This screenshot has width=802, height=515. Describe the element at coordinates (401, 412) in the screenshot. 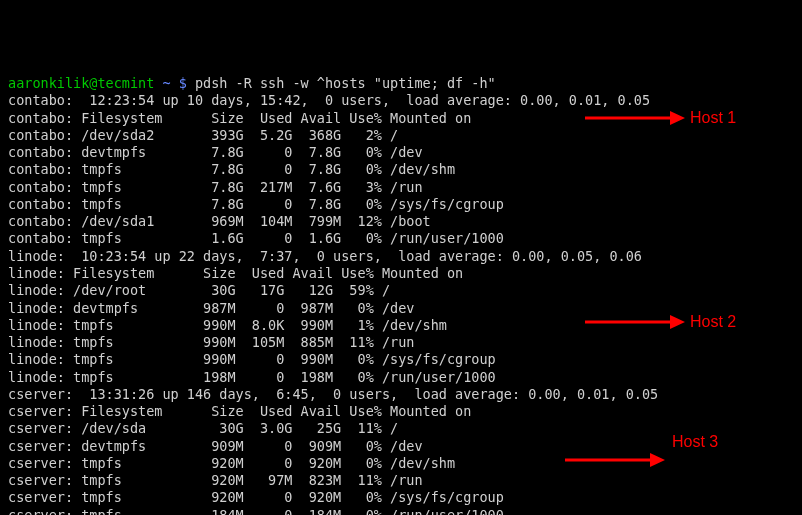

I see `df-header-line: cserver: Filesystem Size Used Avail Use%…` at that location.